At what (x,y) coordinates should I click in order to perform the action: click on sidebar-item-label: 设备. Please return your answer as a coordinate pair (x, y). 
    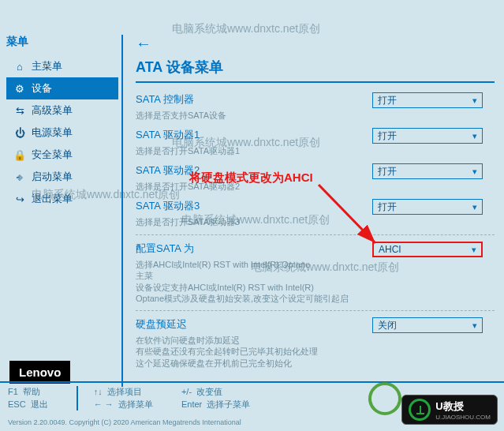
    Looking at the image, I should click on (42, 88).